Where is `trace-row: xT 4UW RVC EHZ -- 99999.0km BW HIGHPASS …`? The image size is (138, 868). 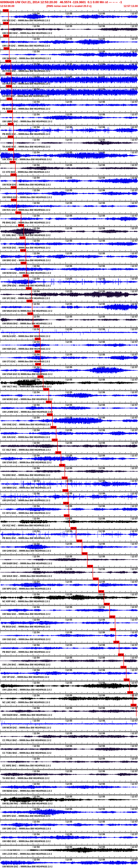 trace-row: xT 4UW RVC EHZ -- 99999.0km BW HIGHPASS … is located at coordinates (69, 205).